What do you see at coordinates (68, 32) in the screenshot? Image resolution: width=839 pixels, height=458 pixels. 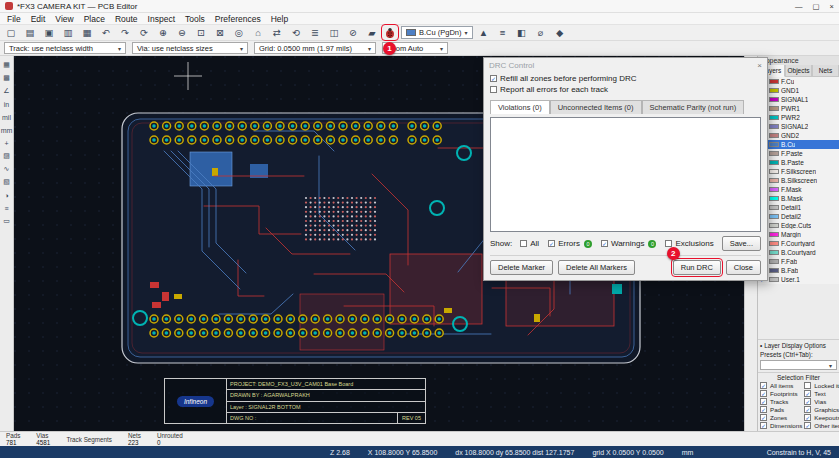 I see `print-icon: ▥` at bounding box center [68, 32].